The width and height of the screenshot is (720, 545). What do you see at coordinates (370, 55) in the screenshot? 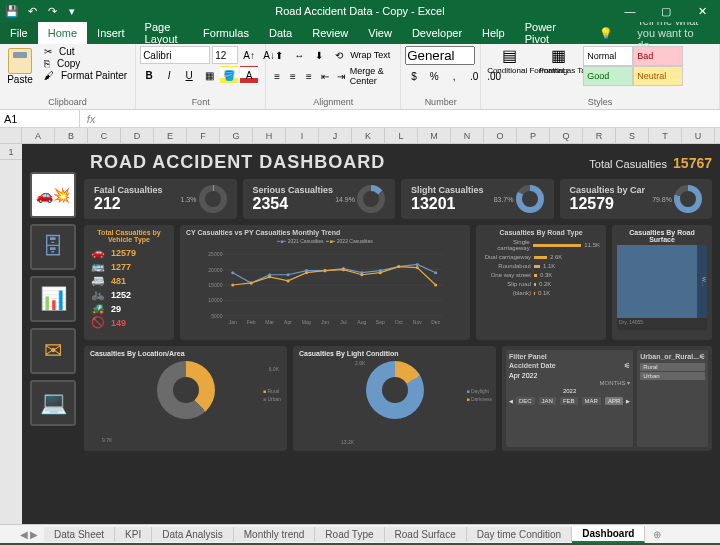
I see `wrap-text-button: Wrap Text` at bounding box center [370, 55].